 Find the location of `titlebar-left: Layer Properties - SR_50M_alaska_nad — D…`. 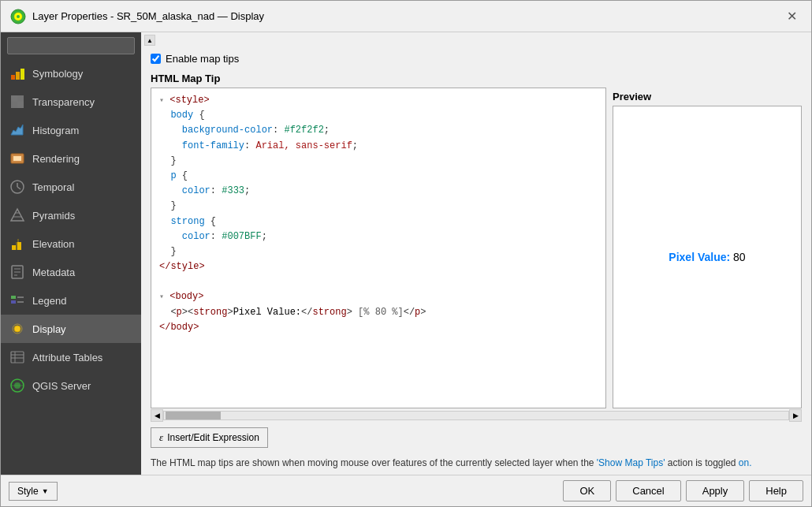

titlebar-left: Layer Properties - SR_50M_alaska_nad — D… is located at coordinates (137, 17).